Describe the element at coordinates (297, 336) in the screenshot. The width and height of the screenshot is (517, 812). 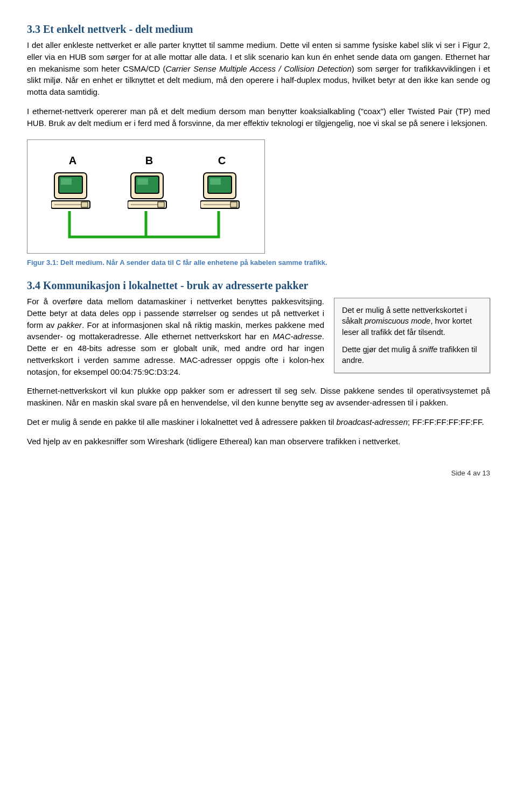
I see `emphasis-mac: MAC-adresse` at that location.